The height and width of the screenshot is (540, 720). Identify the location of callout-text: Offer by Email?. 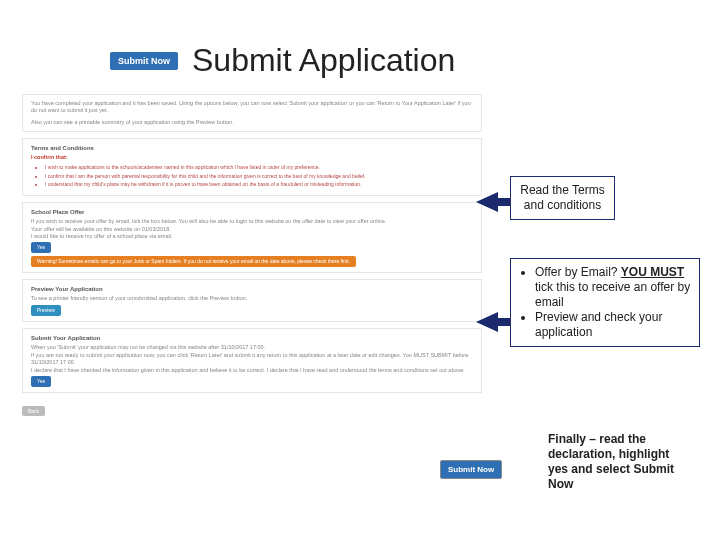
(578, 272).